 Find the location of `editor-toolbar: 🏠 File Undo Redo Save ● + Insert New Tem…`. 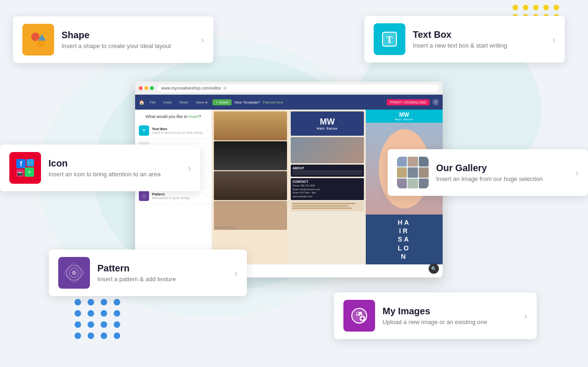

editor-toolbar: 🏠 File Undo Redo Save ● + Insert New Tem… is located at coordinates (289, 102).